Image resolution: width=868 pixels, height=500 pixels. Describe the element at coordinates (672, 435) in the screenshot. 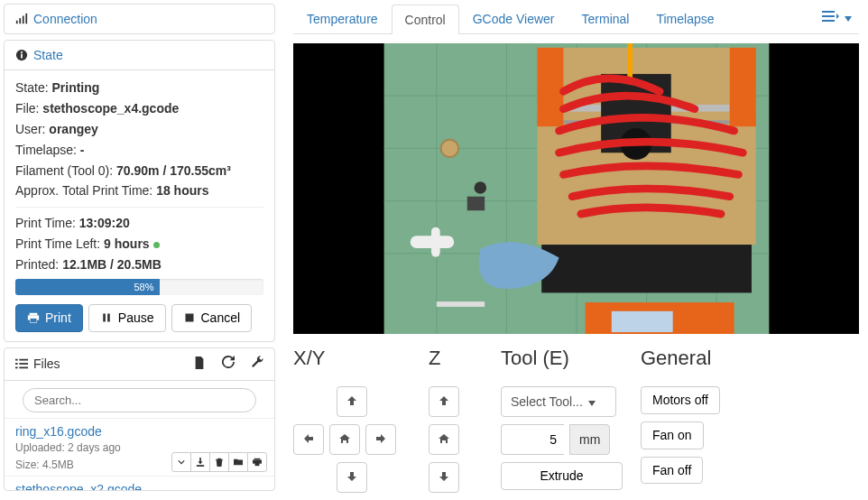

I see `fan-on-button: Fan on` at that location.